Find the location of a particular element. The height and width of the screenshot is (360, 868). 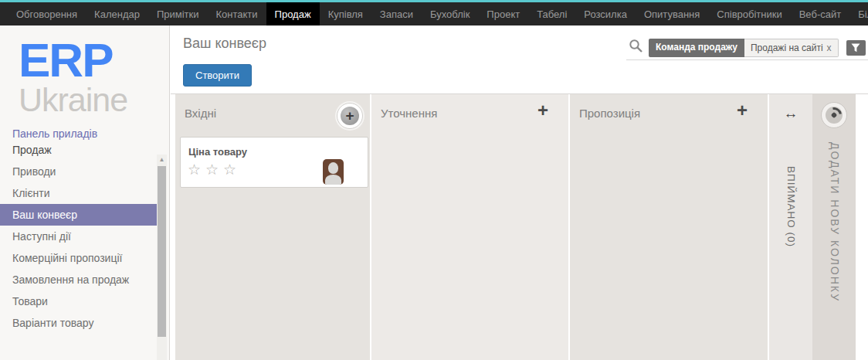

facet-remove-button: x is located at coordinates (829, 48).